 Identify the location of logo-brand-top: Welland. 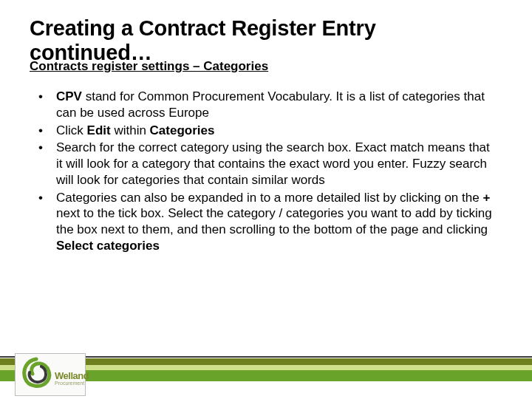
(72, 375).